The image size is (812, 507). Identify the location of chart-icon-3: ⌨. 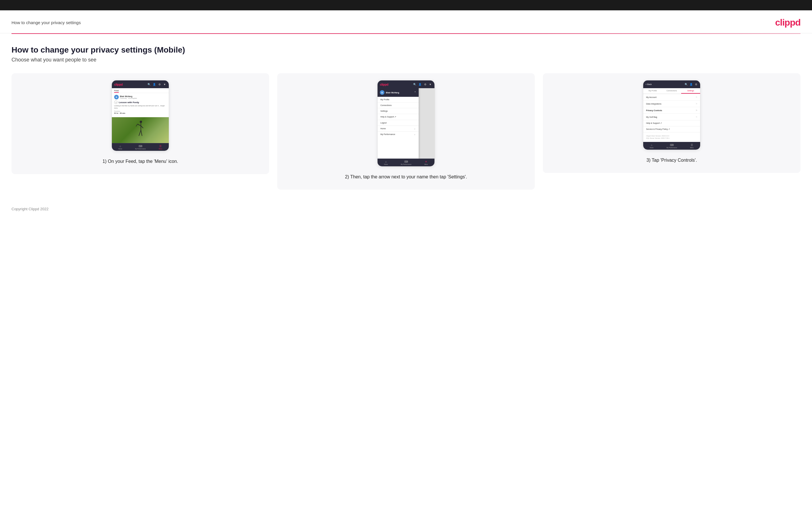
(672, 145).